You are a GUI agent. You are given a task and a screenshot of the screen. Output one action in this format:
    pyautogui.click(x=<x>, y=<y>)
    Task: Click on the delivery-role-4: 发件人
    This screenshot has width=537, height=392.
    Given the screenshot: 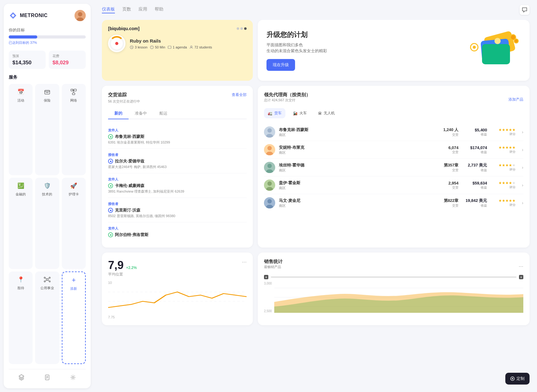 What is the action you would take?
    pyautogui.click(x=177, y=229)
    